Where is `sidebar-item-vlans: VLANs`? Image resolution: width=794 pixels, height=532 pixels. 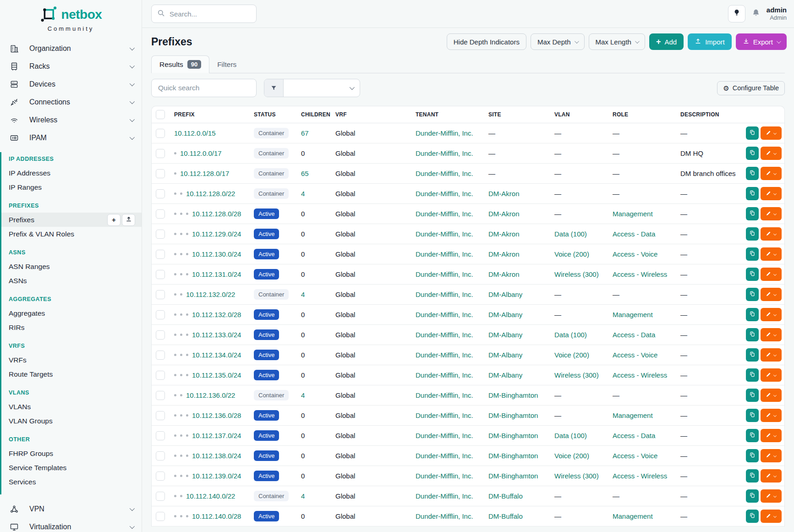
sidebar-item-vlans: VLANs is located at coordinates (71, 407).